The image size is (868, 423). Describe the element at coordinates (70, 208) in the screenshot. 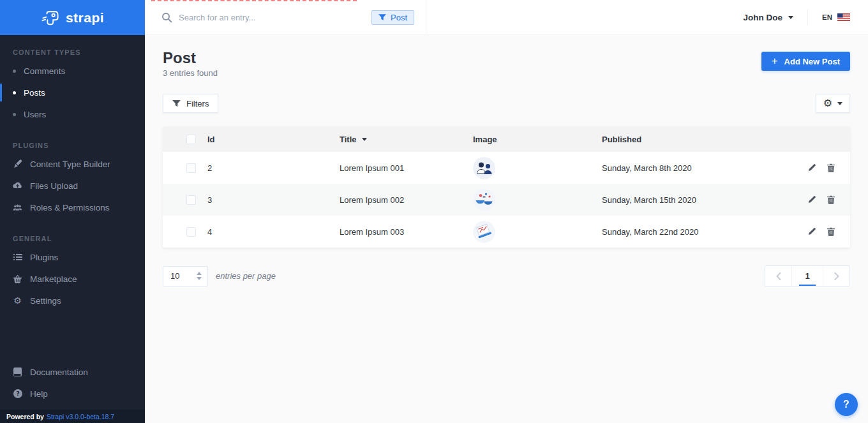

I see `sidebar-item-label: Roles & Permissions` at that location.